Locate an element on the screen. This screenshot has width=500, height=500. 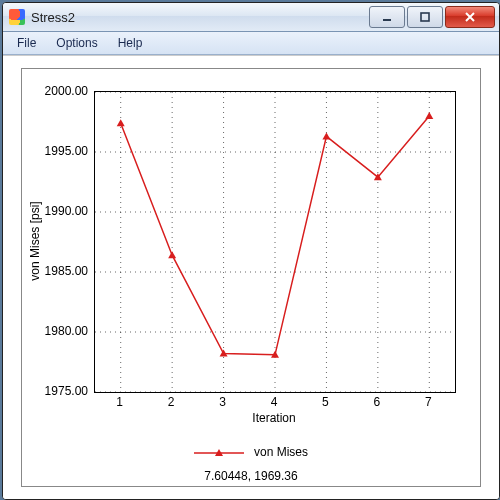
close-icon is located at coordinates (470, 17).